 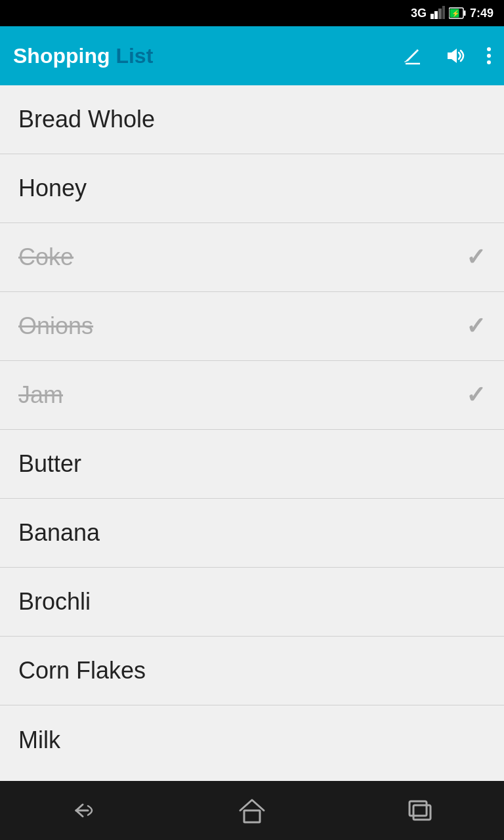 I want to click on app-title: Shopping List, so click(x=207, y=56).